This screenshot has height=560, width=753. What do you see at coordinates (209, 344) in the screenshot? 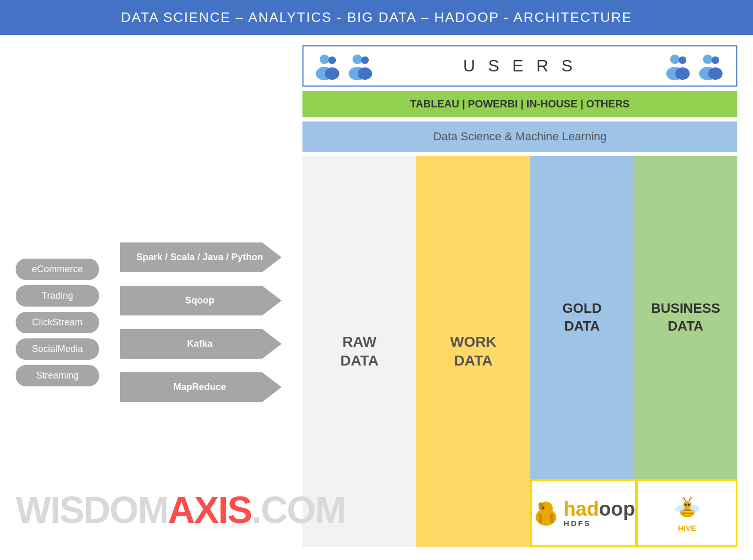
I see `tool-kafka: Kafka` at bounding box center [209, 344].